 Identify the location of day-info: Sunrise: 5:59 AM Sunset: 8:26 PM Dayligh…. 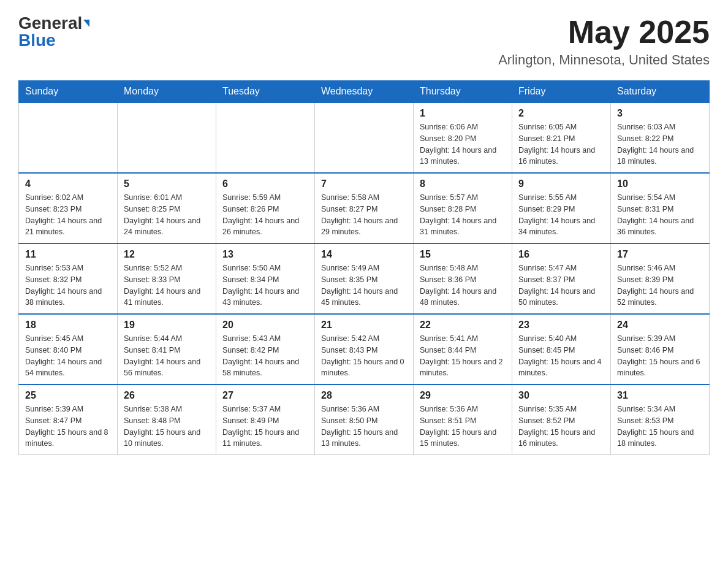
(265, 215).